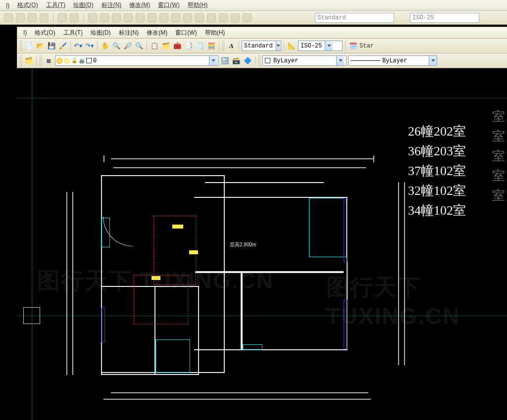 This screenshot has width=507, height=420. What do you see at coordinates (8, 5) in the screenshot?
I see `back-menu-item: I)` at bounding box center [8, 5].